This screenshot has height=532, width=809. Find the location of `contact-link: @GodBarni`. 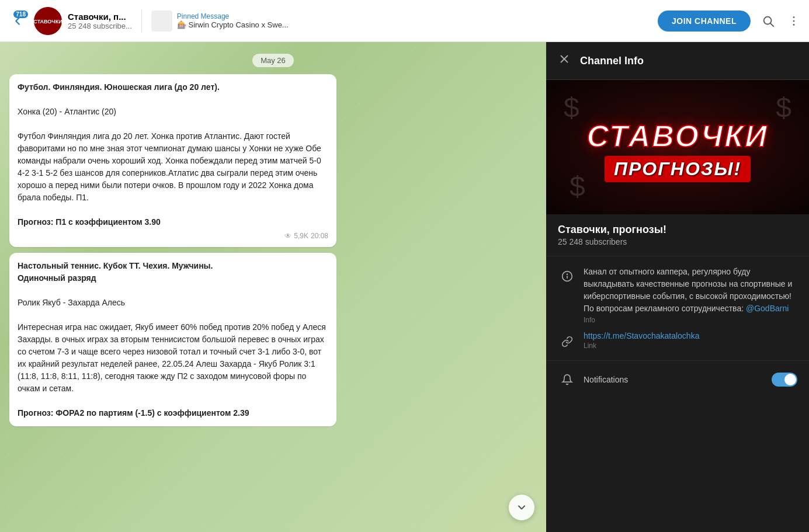

contact-link: @GodBarni is located at coordinates (768, 308).